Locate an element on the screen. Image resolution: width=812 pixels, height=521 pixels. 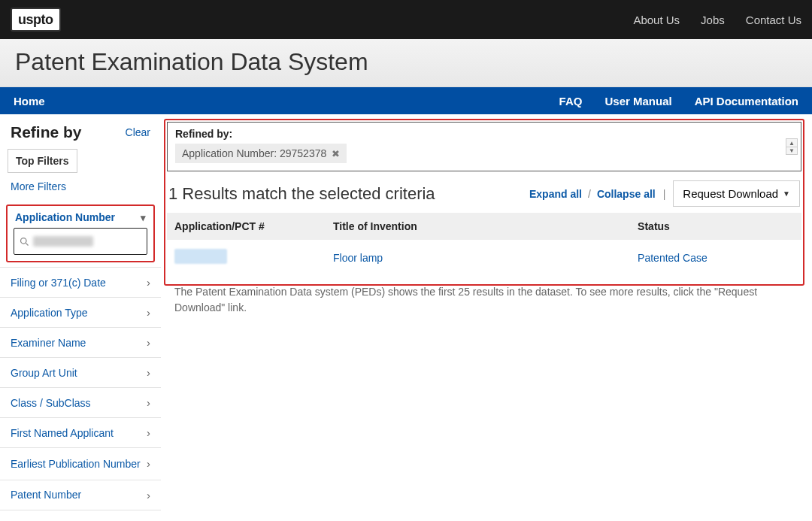
filter-chip-application-number: Application Number: 29752378 ✖ is located at coordinates (261, 153).